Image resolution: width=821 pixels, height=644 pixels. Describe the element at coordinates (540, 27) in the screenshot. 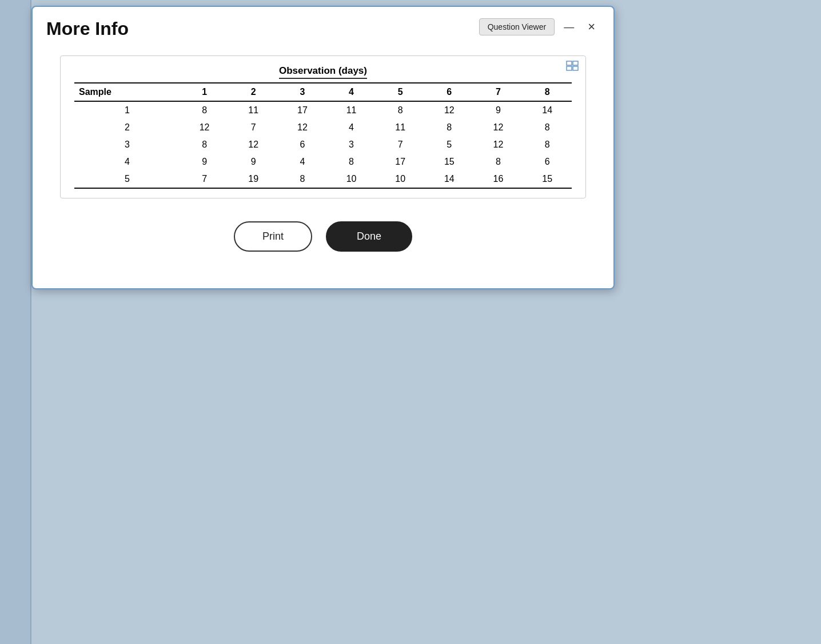

I see `modal-header-controls: Question Viewer — ×` at that location.